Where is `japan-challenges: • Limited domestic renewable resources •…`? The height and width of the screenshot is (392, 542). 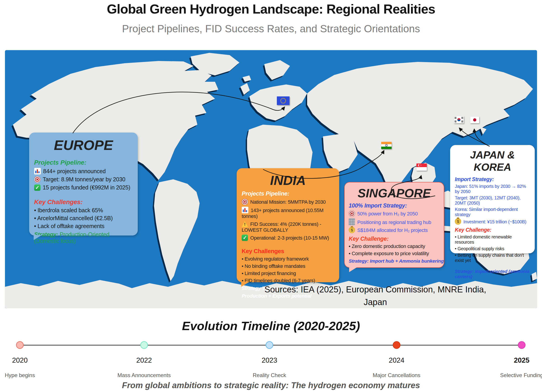
japan-challenges: • Limited domestic renewable resources •… is located at coordinates (492, 249).